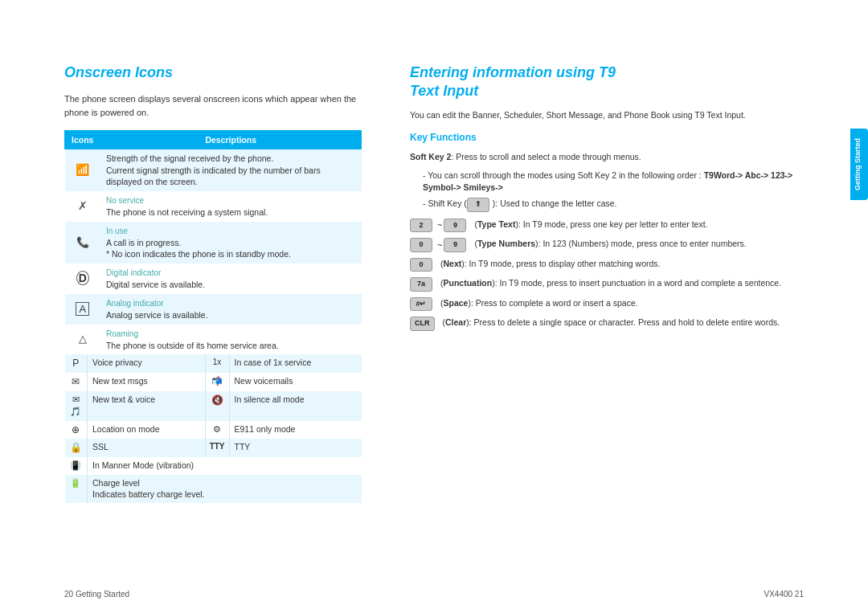  Describe the element at coordinates (607, 284) in the screenshot. I see `key-item-punctuation: 7a (Punctuation): In T9 mode, press to i…` at that location.